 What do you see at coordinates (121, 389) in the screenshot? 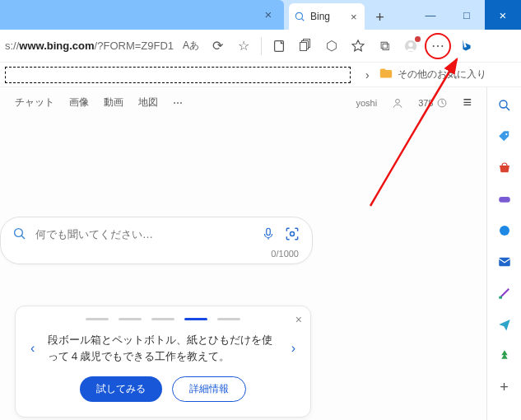
I see `try-button: 試してみる` at bounding box center [121, 389].